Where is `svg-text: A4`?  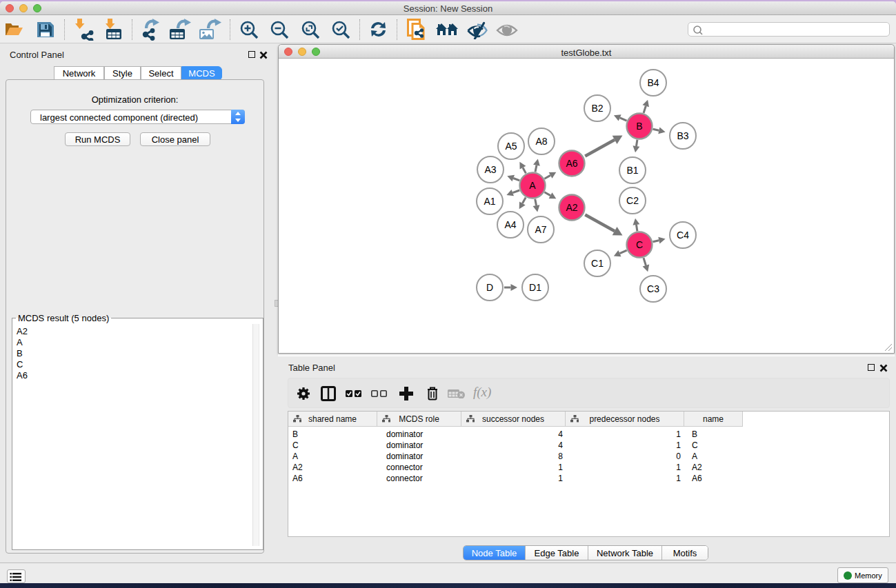
svg-text: A4 is located at coordinates (510, 225).